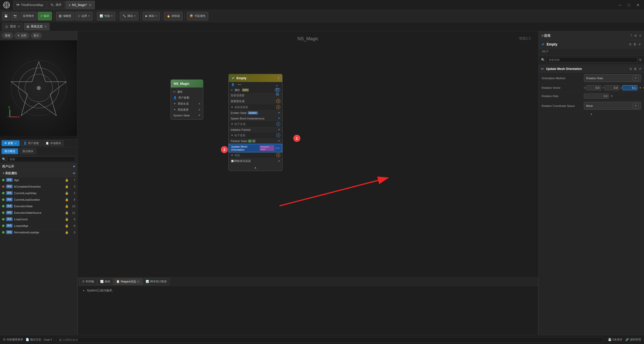 The width and height of the screenshot is (644, 344). What do you see at coordinates (39, 183) in the screenshot?
I see `left-panel: 透视 ☀ 光照 显示` at bounding box center [39, 183].